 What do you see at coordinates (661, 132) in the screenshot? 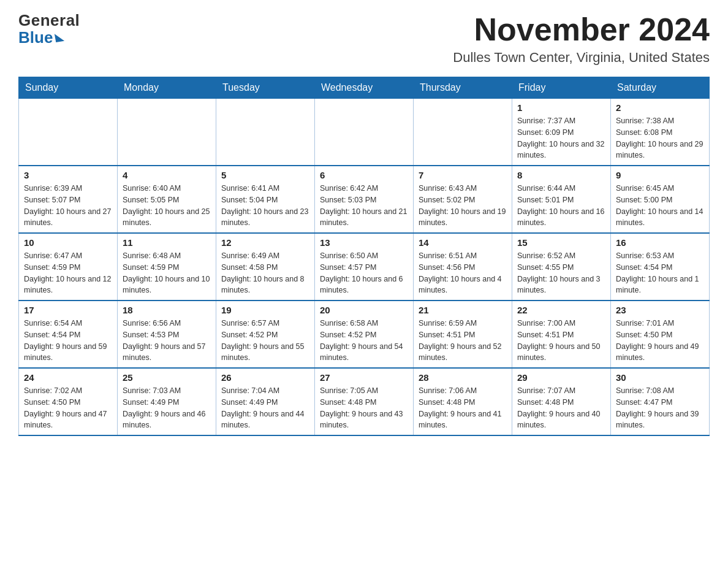
I see `calendar-cell: 2Sunrise: 7:38 AM Sunset: 6:08 PM Daylig…` at bounding box center [661, 132].